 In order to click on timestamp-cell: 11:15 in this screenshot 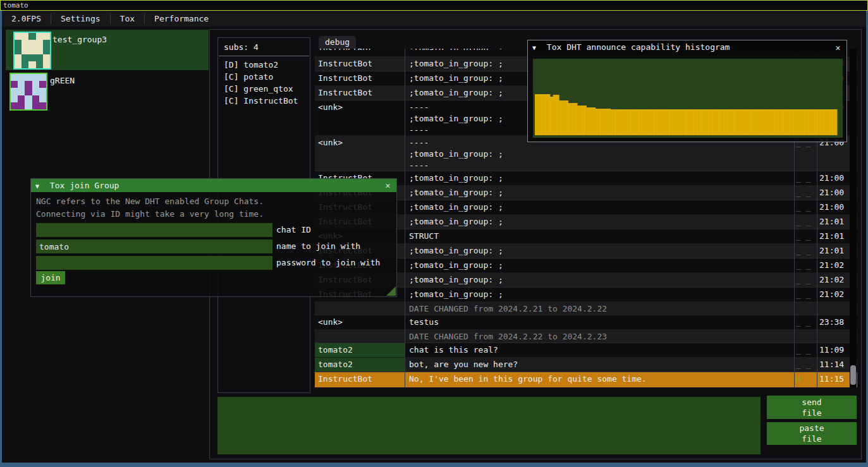, I will do `click(833, 379)`.